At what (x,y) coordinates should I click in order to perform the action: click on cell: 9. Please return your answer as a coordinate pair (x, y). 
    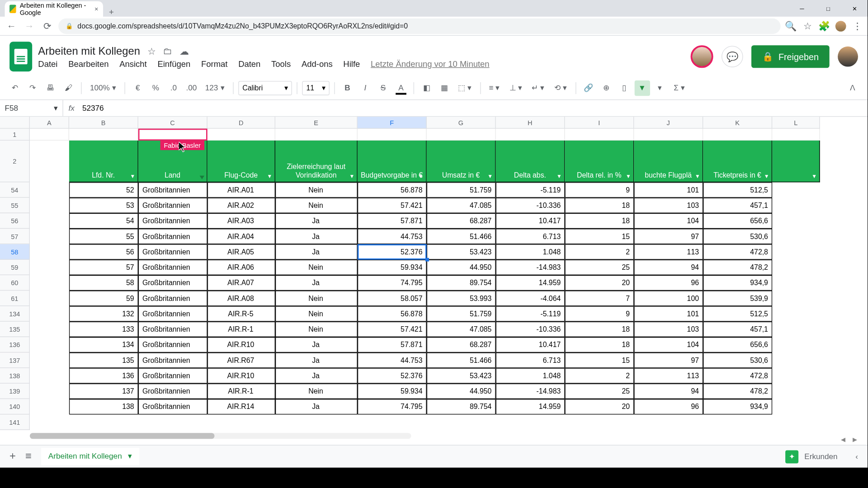
    Looking at the image, I should click on (599, 314).